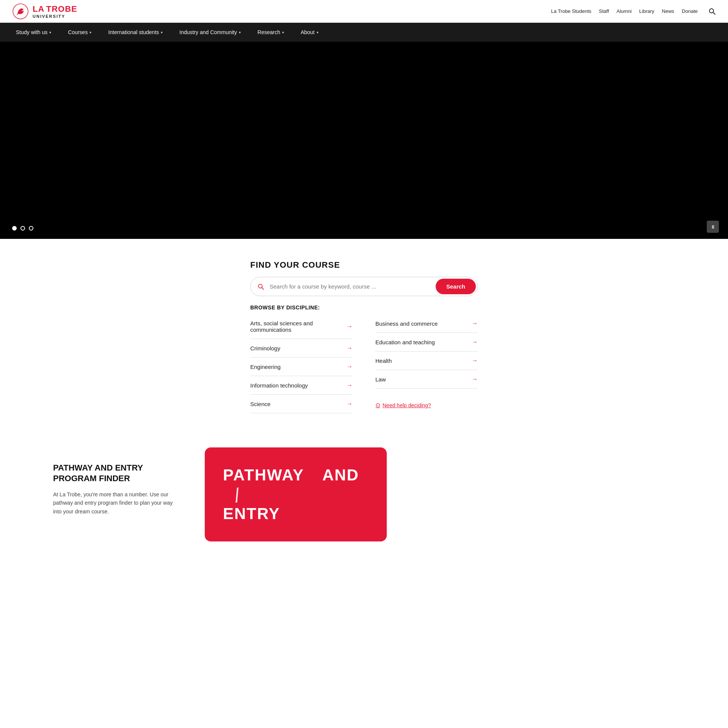 The width and height of the screenshot is (728, 728). Describe the element at coordinates (571, 11) in the screenshot. I see `latrobe-students-link: La Trobe Students` at that location.